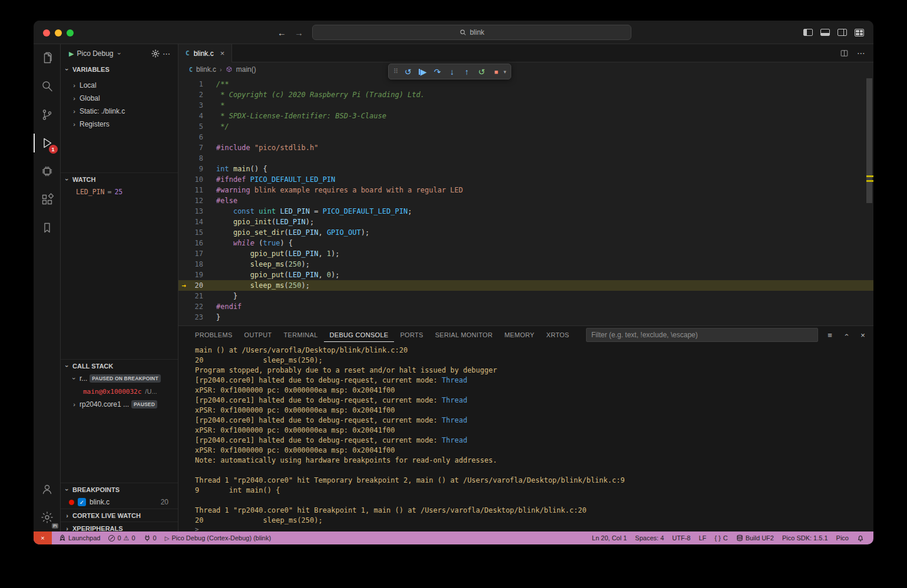  I want to click on toggle-secondary-sidebar-icon, so click(842, 32).